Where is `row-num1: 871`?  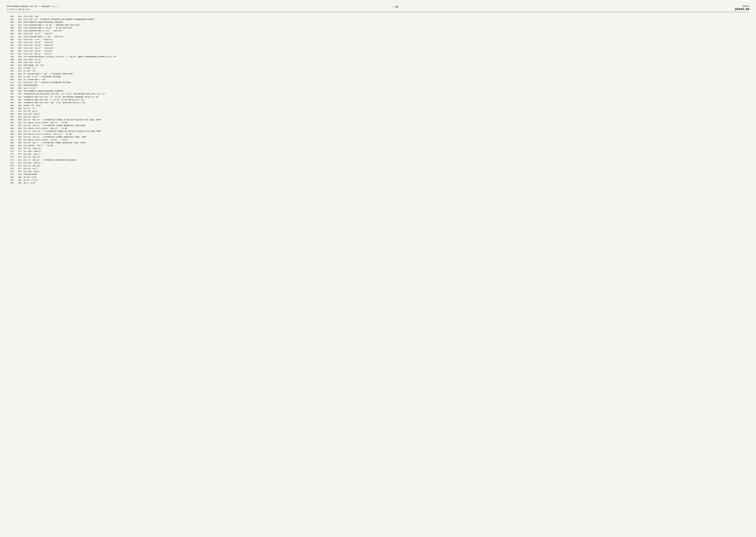 row-num1: 871 is located at coordinates (11, 151).